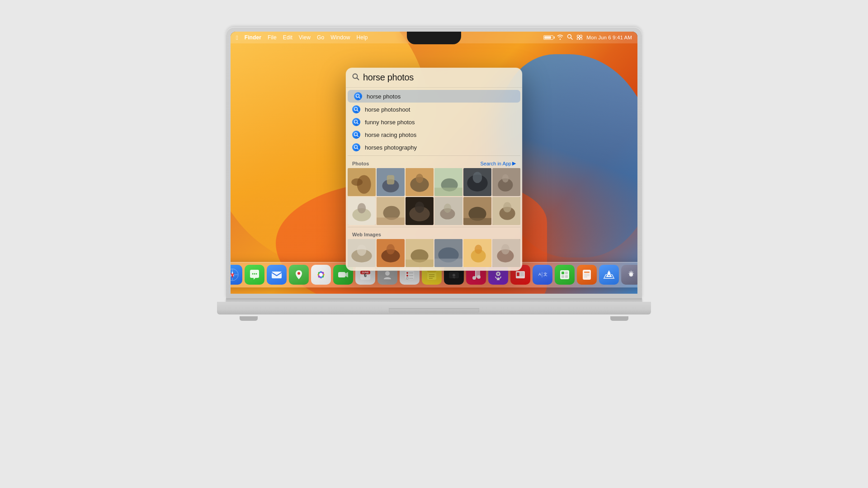 Image resolution: width=868 pixels, height=488 pixels. I want to click on wifi-icon, so click(560, 38).